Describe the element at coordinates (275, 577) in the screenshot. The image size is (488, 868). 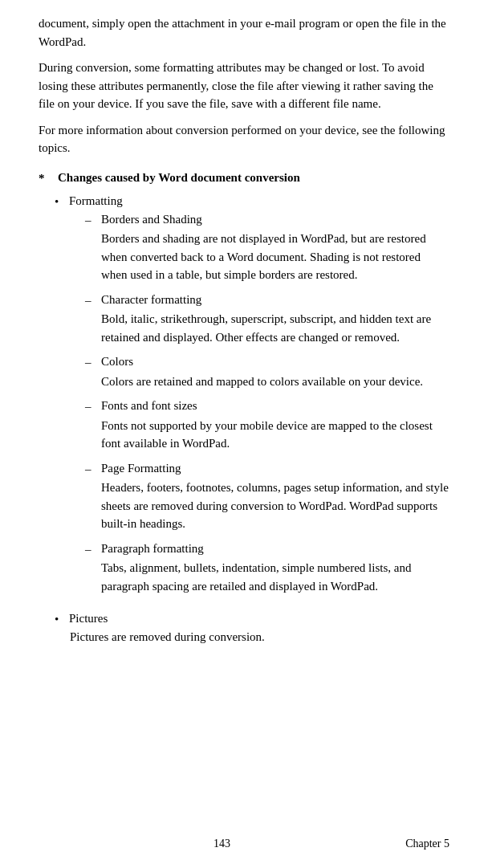
I see `sub-desc-paragraph: Tabs, alignment, bullets, indentation, s…` at that location.